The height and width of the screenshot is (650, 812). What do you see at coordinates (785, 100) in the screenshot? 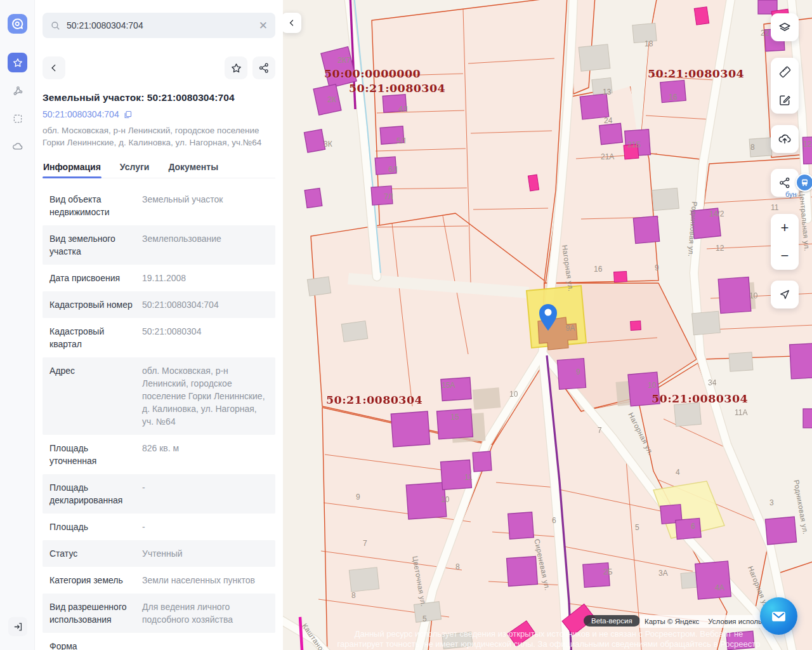
I see `edit-icon` at bounding box center [785, 100].